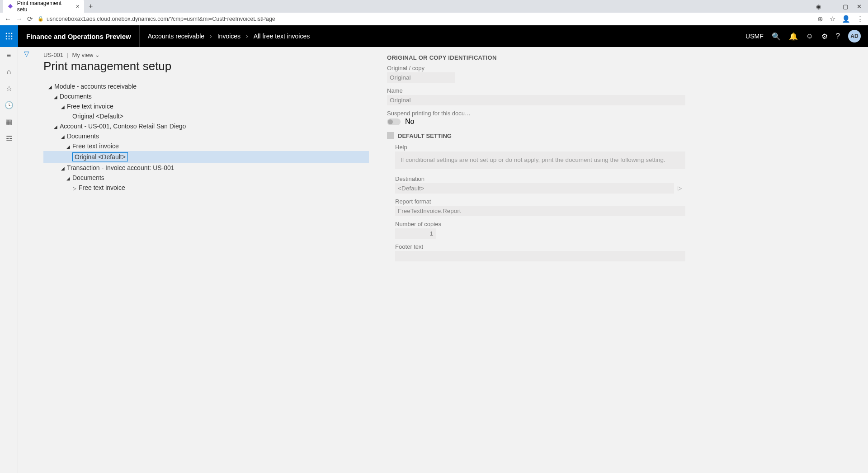 This screenshot has height=473, width=868. I want to click on minimize-button: —, so click(832, 6).